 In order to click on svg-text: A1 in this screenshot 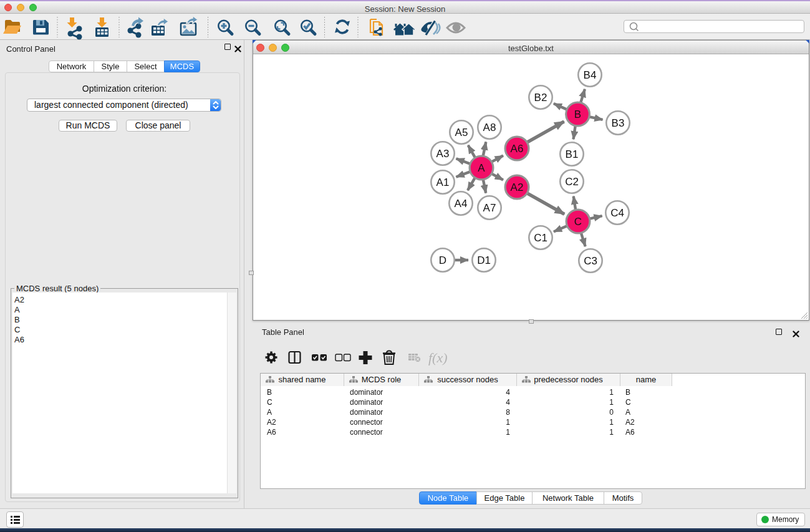, I will do `click(443, 182)`.